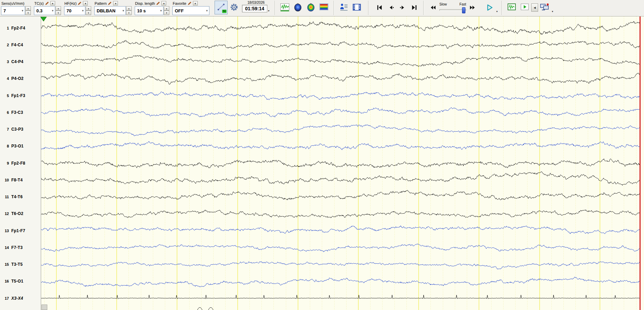 This screenshot has height=310, width=644. Describe the element at coordinates (17, 62) in the screenshot. I see `channel-name: C4-P4` at that location.